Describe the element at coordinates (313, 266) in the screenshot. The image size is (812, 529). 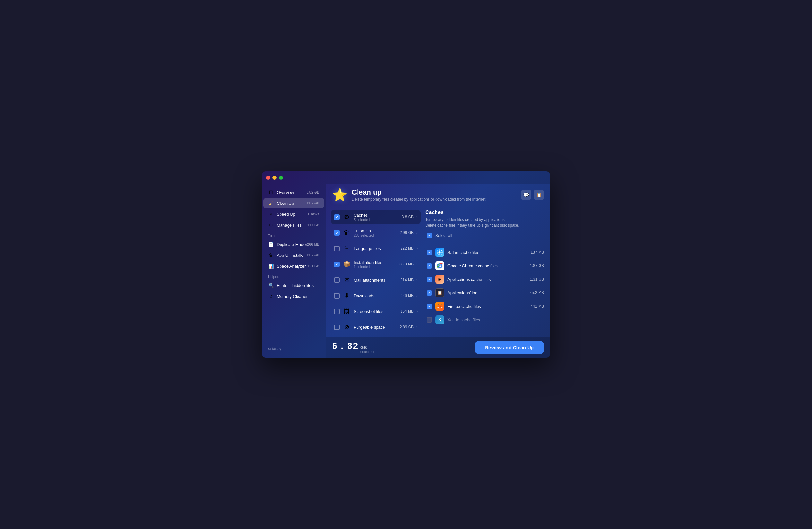
I see `sidebar-badge-space: 121 GB` at that location.